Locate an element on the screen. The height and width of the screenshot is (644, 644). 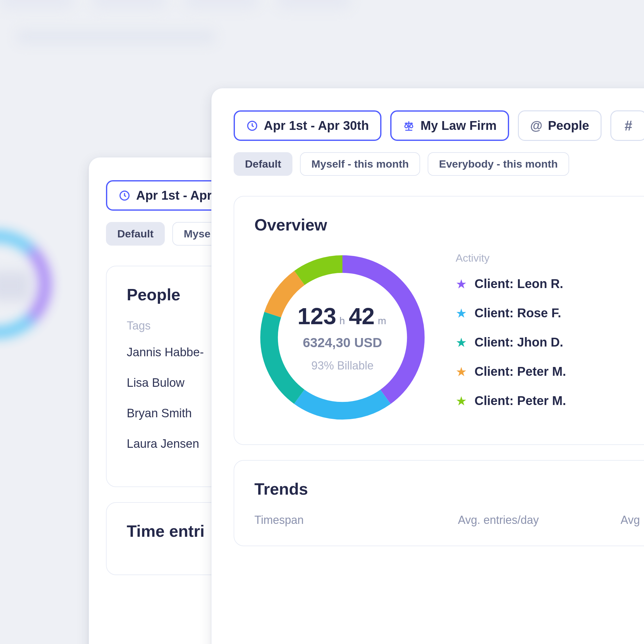
date-range-label: Apr 1st - Apr is located at coordinates (174, 195).